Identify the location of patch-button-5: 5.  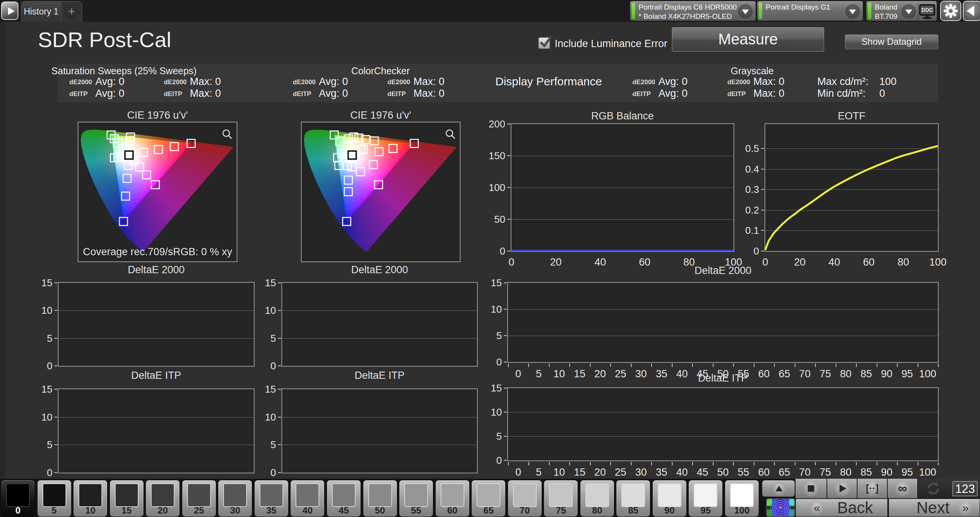
(54, 498).